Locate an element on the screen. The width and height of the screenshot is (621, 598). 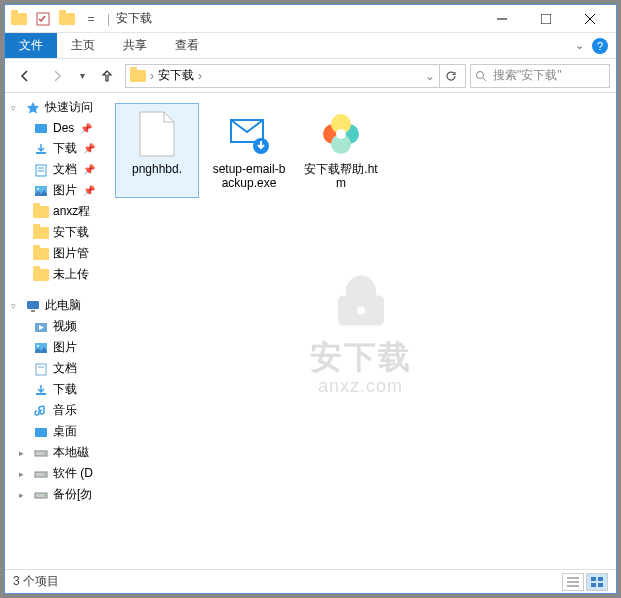
sidebar-item: Des📌 is located at coordinates (59, 128).